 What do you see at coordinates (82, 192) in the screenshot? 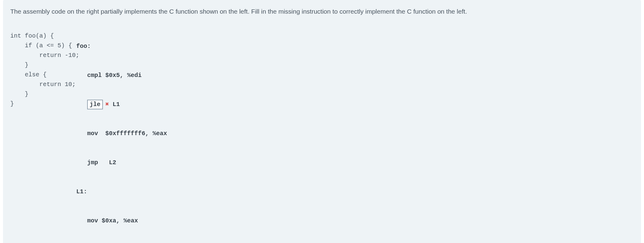
I see `asm-label-l1: L1:` at bounding box center [82, 192].